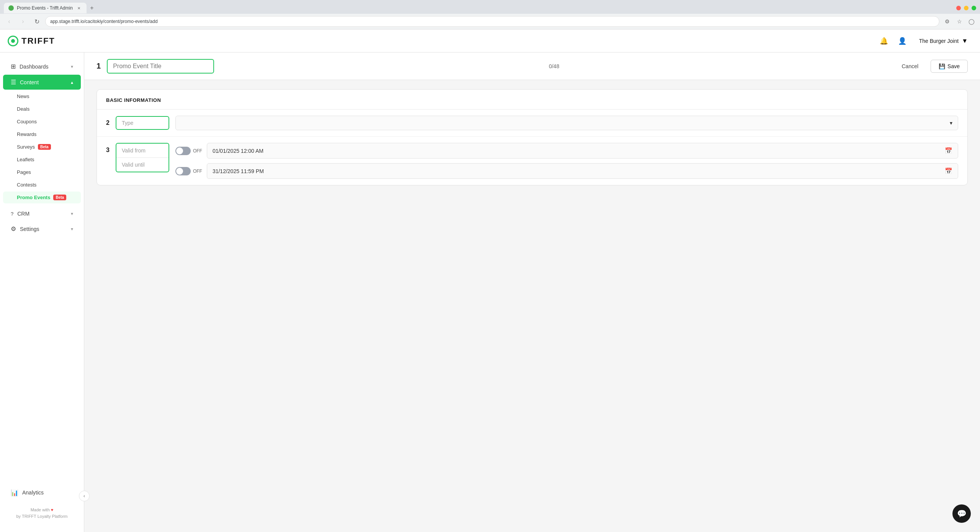 The height and width of the screenshot is (532, 980). Describe the element at coordinates (104, 21) in the screenshot. I see `url-text: app.stage.trifft.io/cacitokiy/content/pr…` at that location.